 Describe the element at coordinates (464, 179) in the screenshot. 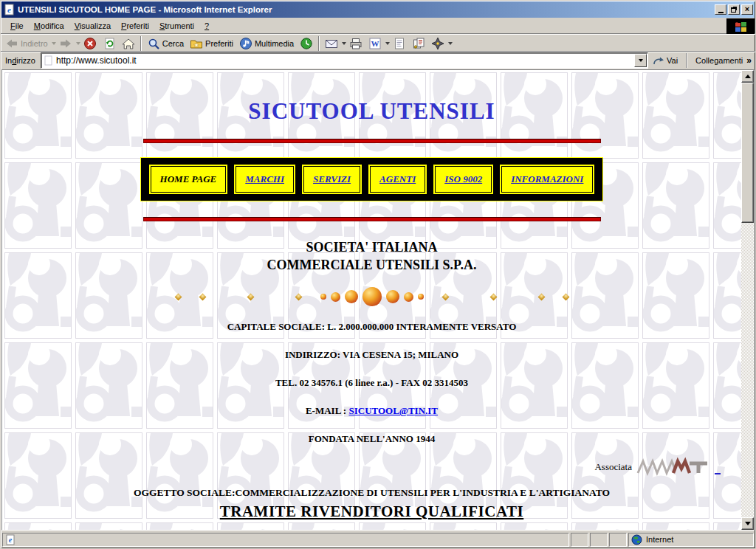

I see `nav-iso-9002: ISO 9002` at that location.